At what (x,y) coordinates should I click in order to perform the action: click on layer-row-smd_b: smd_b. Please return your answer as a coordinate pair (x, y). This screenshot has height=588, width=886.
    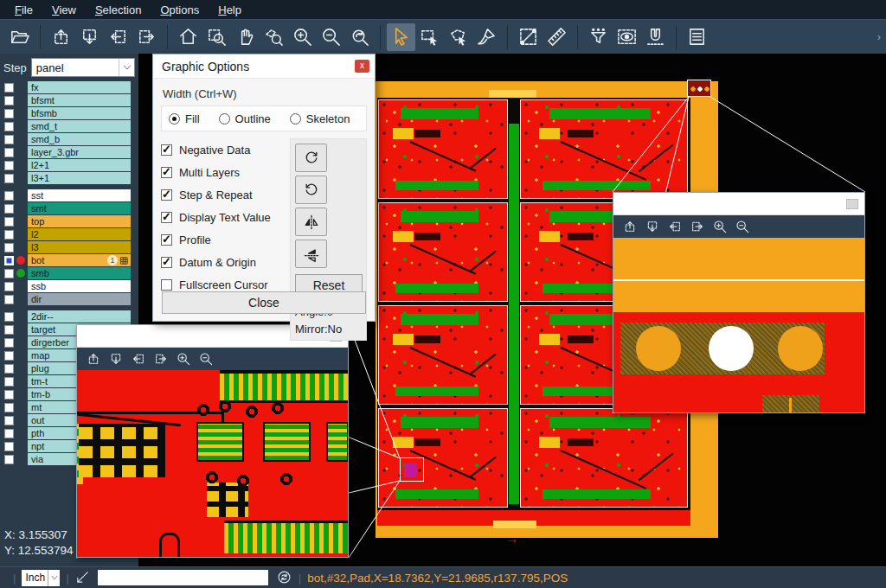
    Looking at the image, I should click on (69, 139).